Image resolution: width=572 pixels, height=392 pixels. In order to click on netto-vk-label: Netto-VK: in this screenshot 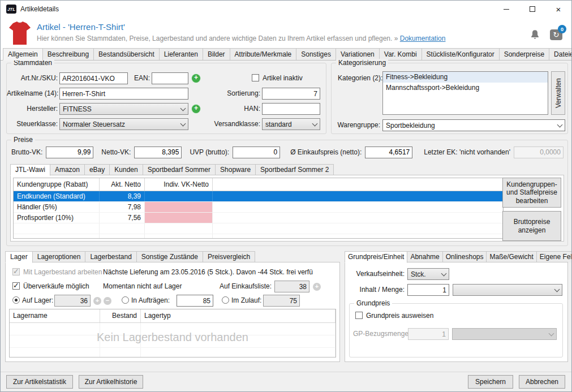, I will do `click(116, 152)`.